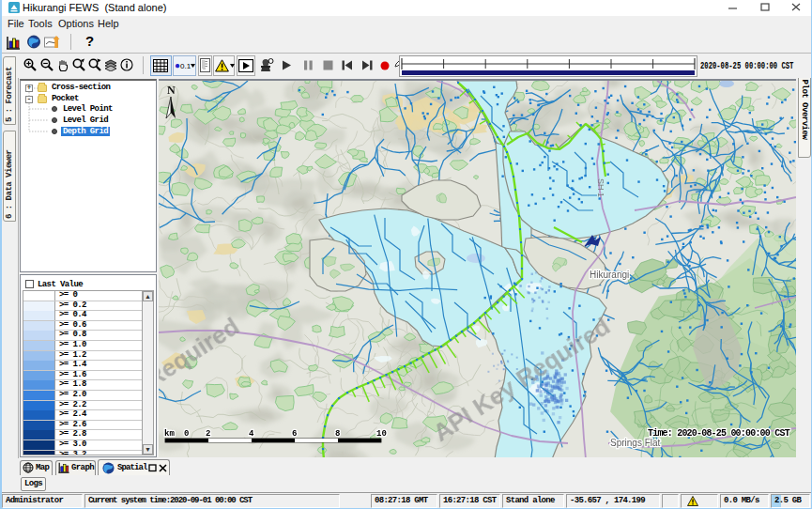 This screenshot has width=812, height=509. Describe the element at coordinates (186, 434) in the screenshot. I see `svg-text: 0` at that location.